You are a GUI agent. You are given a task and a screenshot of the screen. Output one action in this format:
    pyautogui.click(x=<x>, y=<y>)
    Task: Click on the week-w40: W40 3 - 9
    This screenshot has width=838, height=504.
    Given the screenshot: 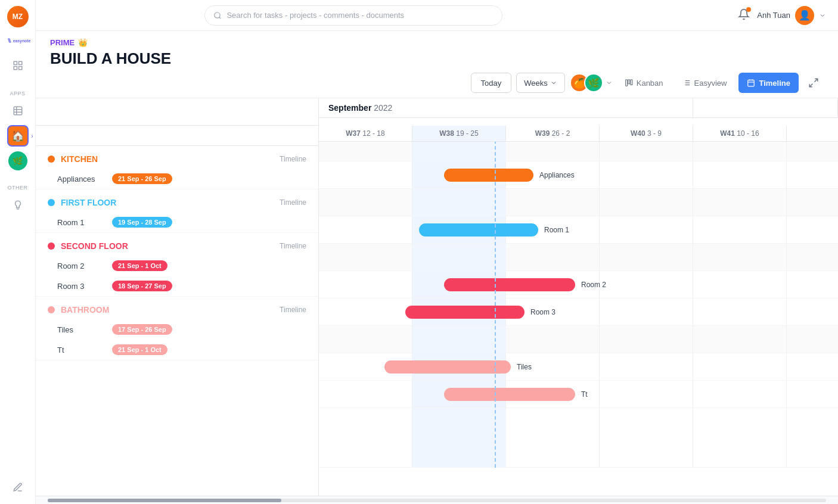 What is the action you would take?
    pyautogui.click(x=646, y=133)
    